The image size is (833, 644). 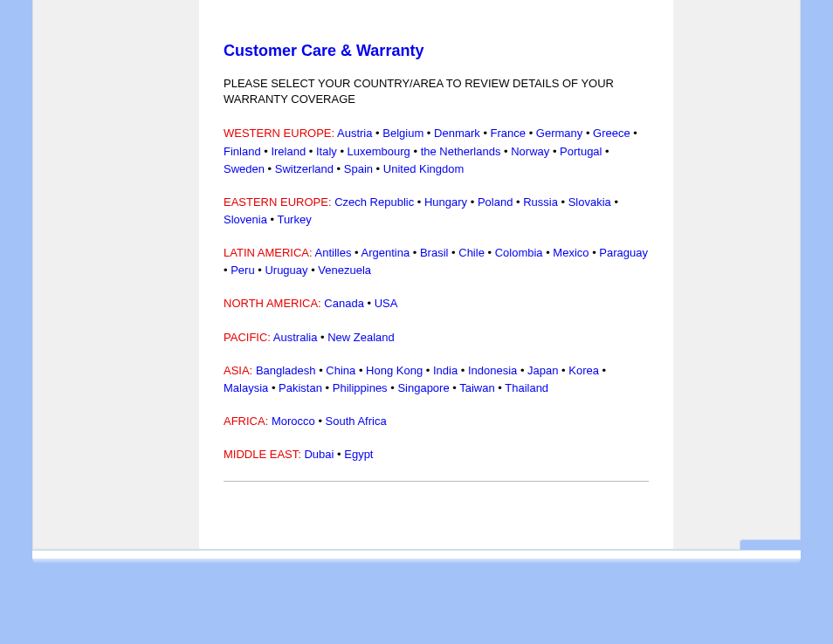 What do you see at coordinates (247, 337) in the screenshot?
I see `region-label: PACIFIC:` at bounding box center [247, 337].